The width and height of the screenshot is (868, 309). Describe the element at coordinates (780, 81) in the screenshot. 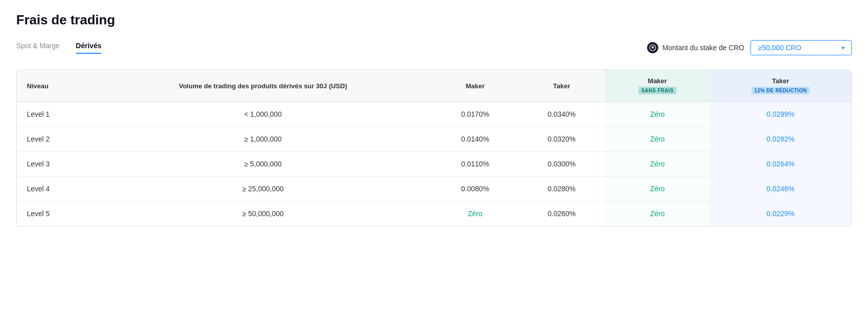

I see `col-taker-cro-label: Taker` at that location.